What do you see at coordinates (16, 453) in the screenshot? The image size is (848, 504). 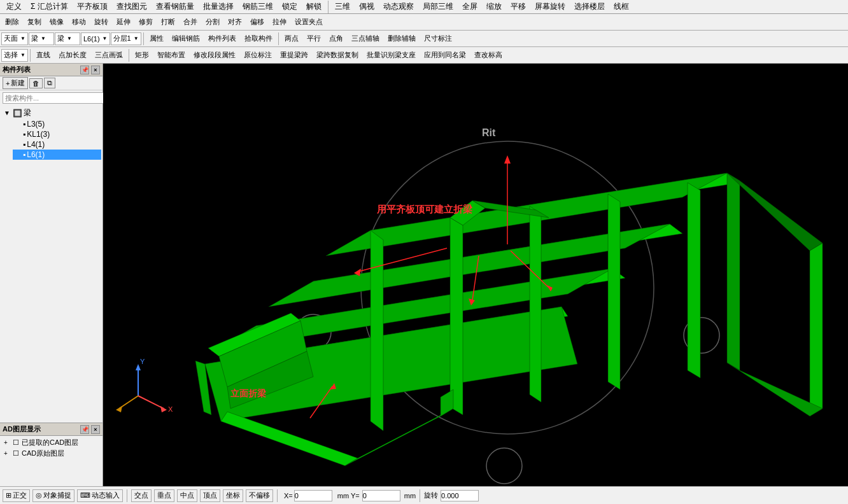 I see `cad-orig-checkbox: ☐` at bounding box center [16, 453].